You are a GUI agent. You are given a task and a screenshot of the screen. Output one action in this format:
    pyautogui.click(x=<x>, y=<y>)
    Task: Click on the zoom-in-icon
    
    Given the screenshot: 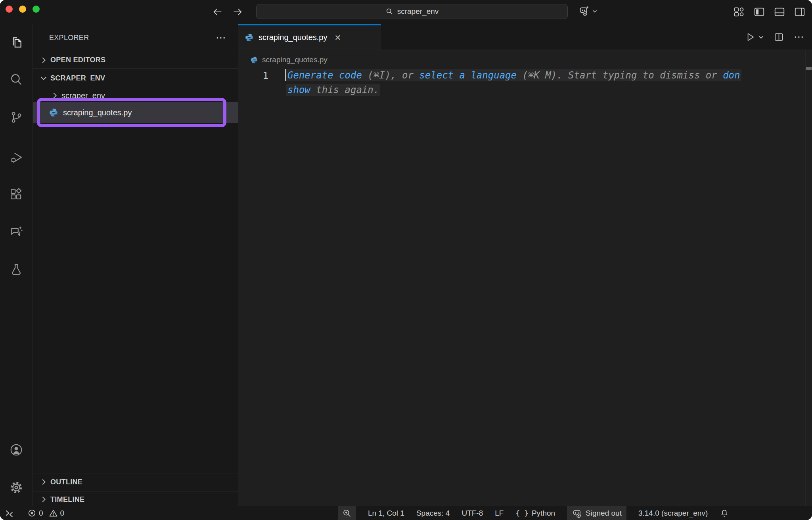 What is the action you would take?
    pyautogui.click(x=347, y=513)
    